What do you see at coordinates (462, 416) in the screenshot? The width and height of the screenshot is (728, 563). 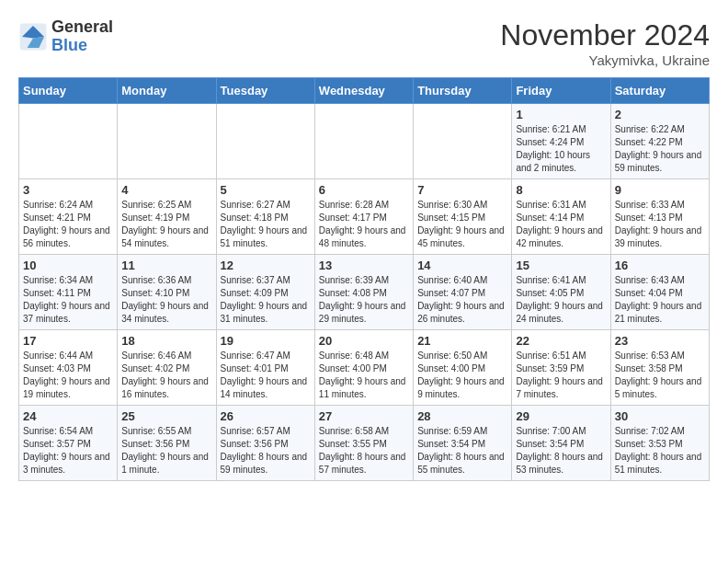 I see `day-number: 28` at bounding box center [462, 416].